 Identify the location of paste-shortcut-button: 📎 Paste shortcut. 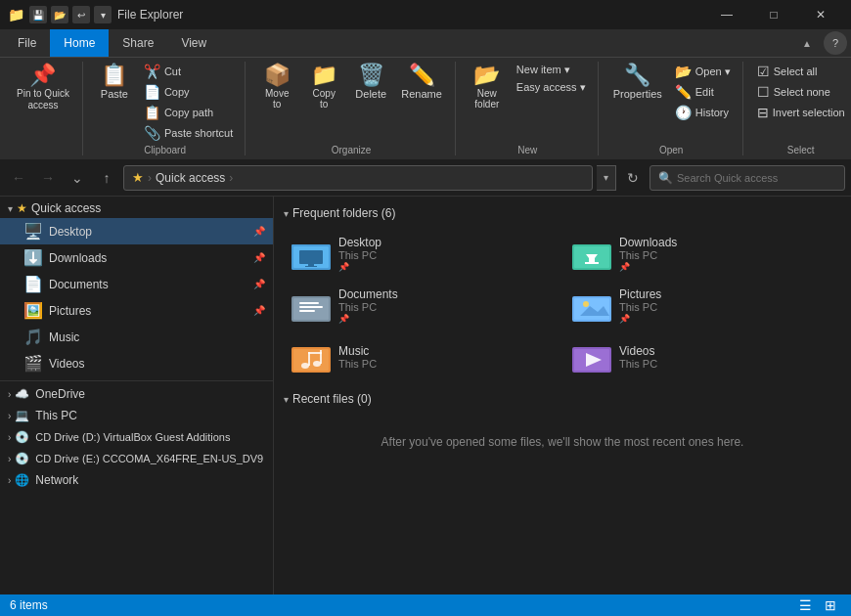
(188, 133).